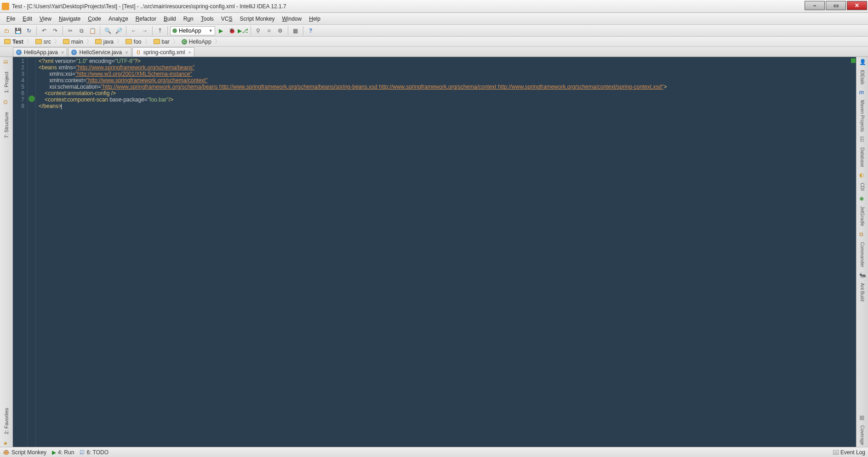 This screenshot has height=457, width=868. What do you see at coordinates (73, 42) in the screenshot?
I see `crumb-main: main` at bounding box center [73, 42].